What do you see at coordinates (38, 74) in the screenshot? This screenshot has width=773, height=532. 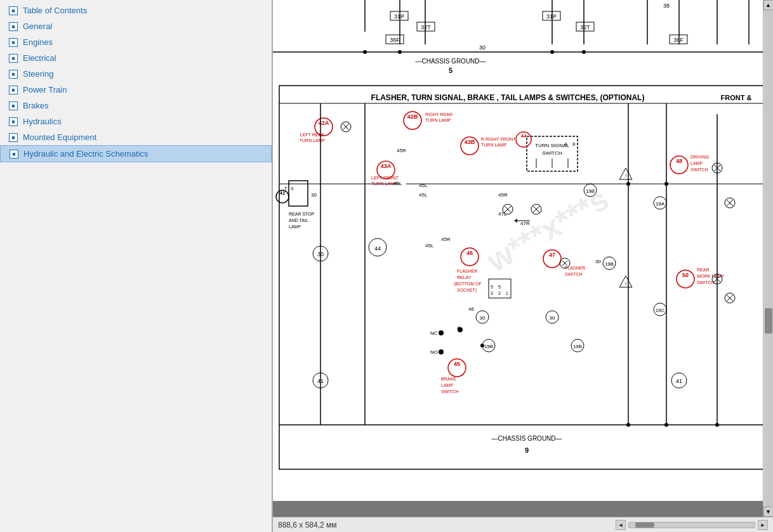 I see `sidebar-label-steering: Steering` at bounding box center [38, 74].